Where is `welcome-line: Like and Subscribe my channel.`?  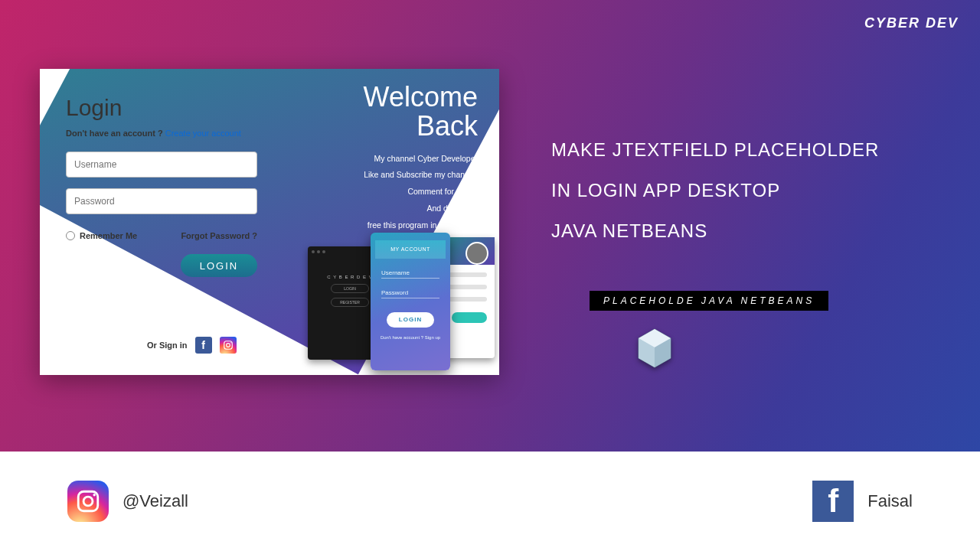 welcome-line: Like and Subscribe my channel. is located at coordinates (397, 175).